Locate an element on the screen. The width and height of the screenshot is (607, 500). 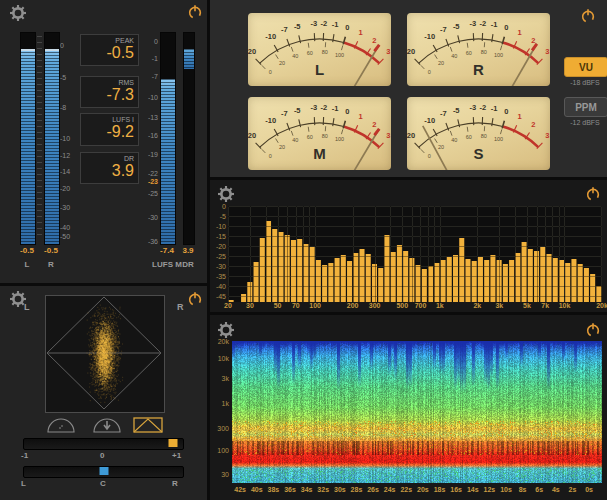
spectrum-y-axis: 0-5-10-15-20-25-30-35-40-45 is located at coordinates (218, 254).